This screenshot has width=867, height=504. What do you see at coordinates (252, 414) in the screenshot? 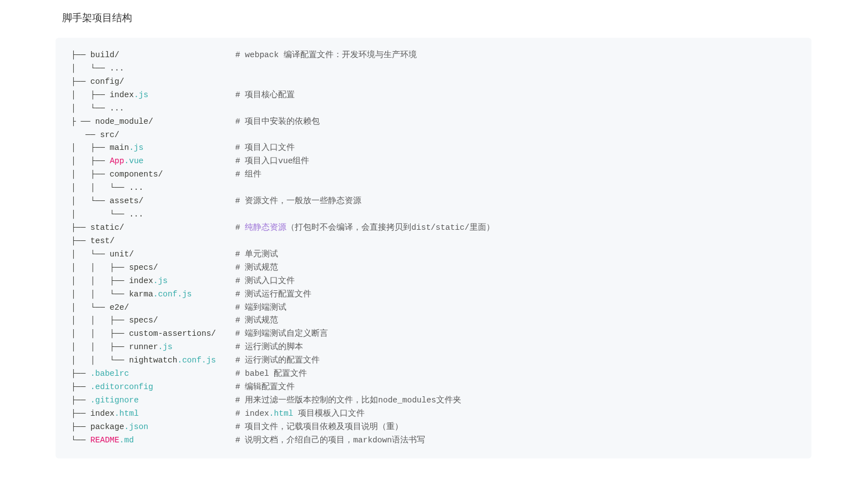
I see `tree-segment-cmt: # index` at bounding box center [252, 414].